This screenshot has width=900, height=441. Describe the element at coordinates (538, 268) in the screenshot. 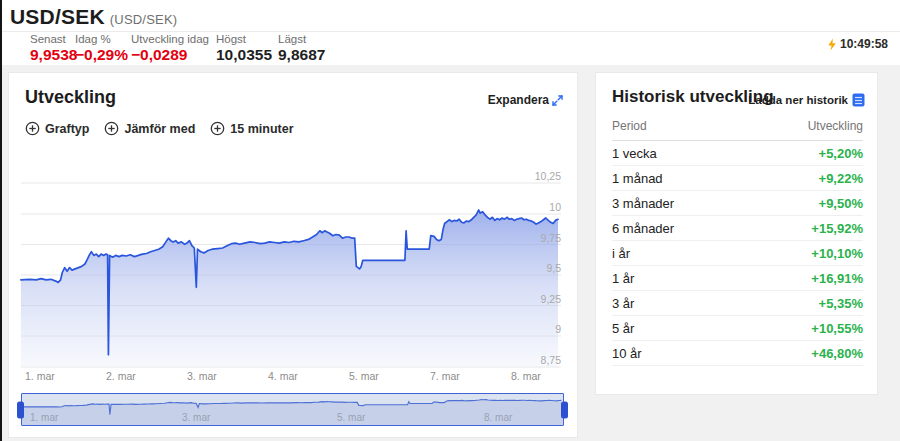

I see `y-axis-label: 9,5` at that location.